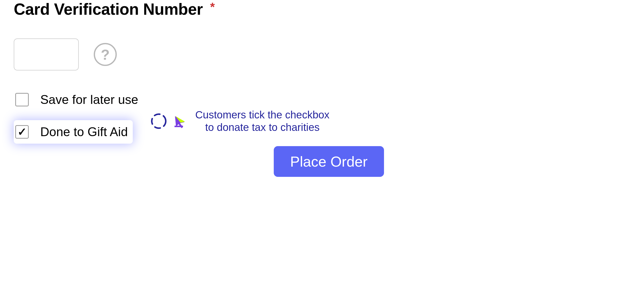 This screenshot has height=295, width=644. I want to click on gift-aid-label: Done to Gift Aid, so click(84, 132).